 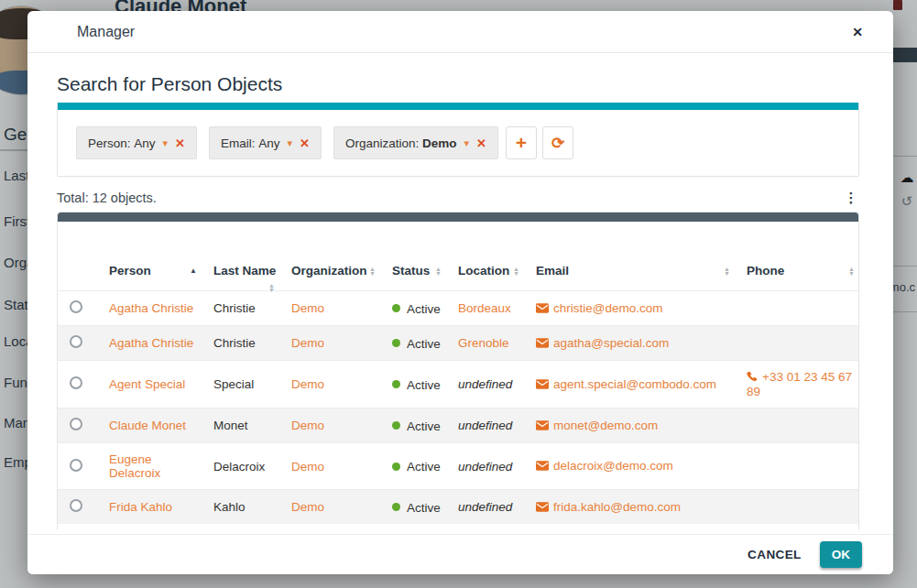 I want to click on email-link: agatha@special.com, so click(x=611, y=343).